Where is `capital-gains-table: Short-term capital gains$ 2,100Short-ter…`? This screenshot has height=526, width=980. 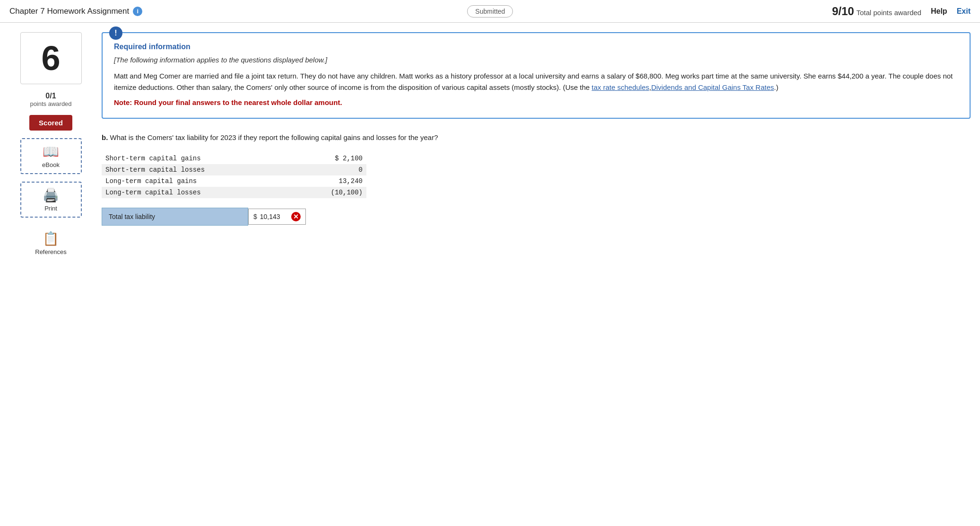
capital-gains-table: Short-term capital gains$ 2,100Short-ter… is located at coordinates (234, 175).